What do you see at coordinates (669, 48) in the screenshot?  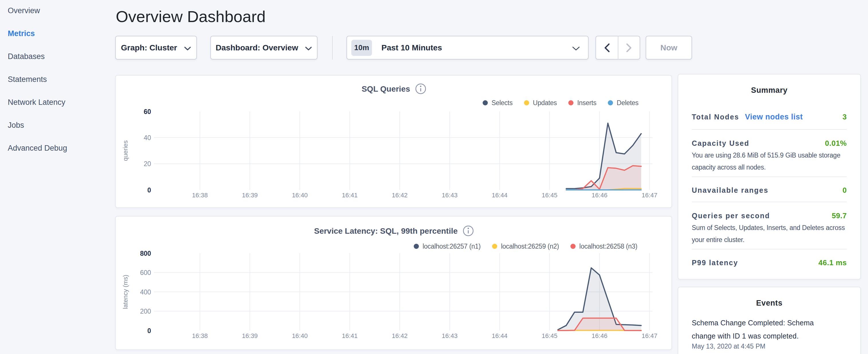 I see `now-button: Now` at bounding box center [669, 48].